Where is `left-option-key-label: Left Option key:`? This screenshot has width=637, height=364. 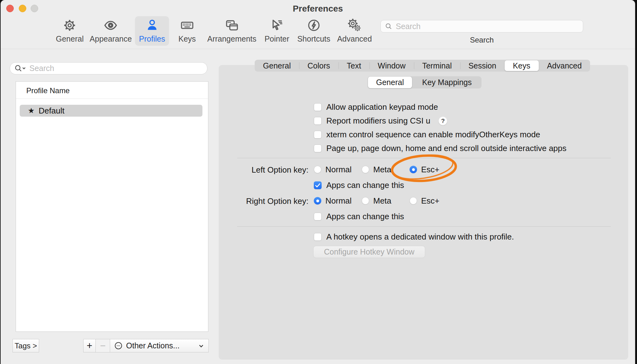
left-option-key-label: Left Option key: is located at coordinates (255, 170).